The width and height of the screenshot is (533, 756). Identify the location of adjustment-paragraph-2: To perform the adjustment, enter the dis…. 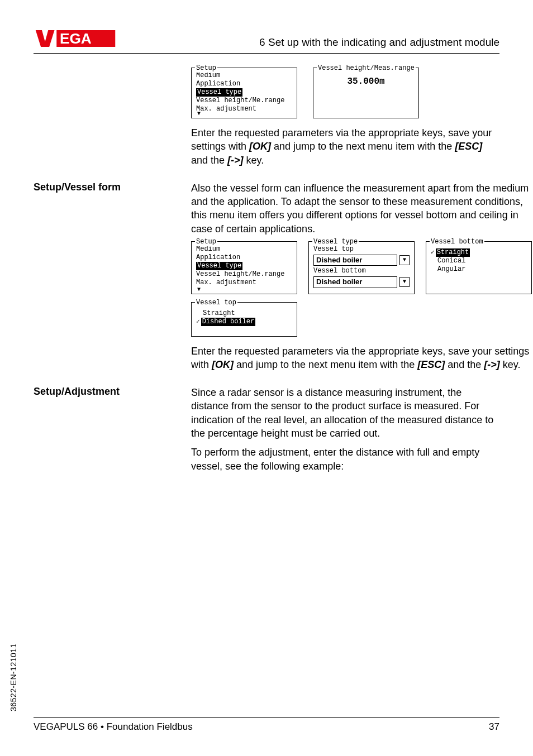
(345, 459).